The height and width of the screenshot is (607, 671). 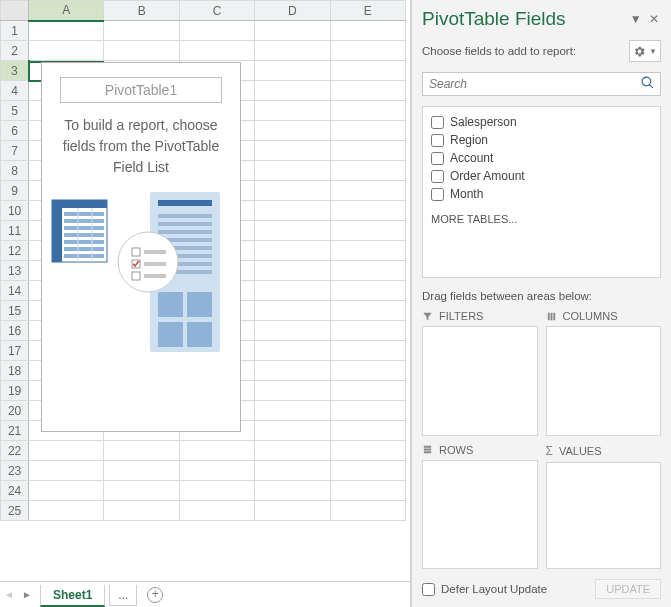 What do you see at coordinates (15, 471) in the screenshot?
I see `row-header: 23` at bounding box center [15, 471].